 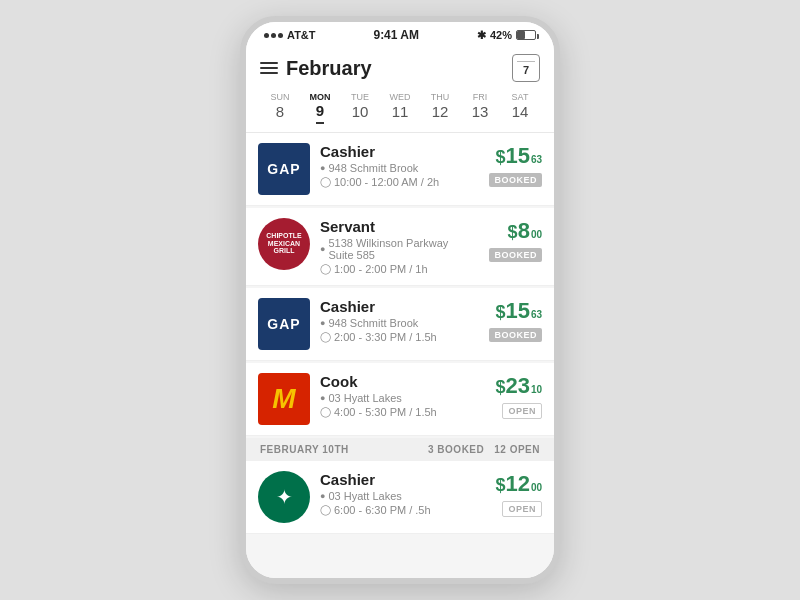 I want to click on gap-logo: GAP, so click(x=284, y=169).